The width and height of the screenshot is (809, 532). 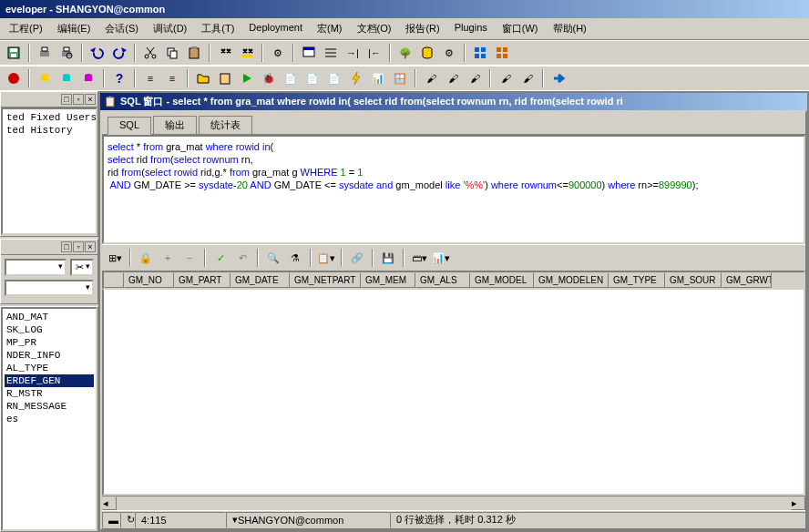 What do you see at coordinates (295, 258) in the screenshot?
I see `filter-icon: ⚗` at bounding box center [295, 258].